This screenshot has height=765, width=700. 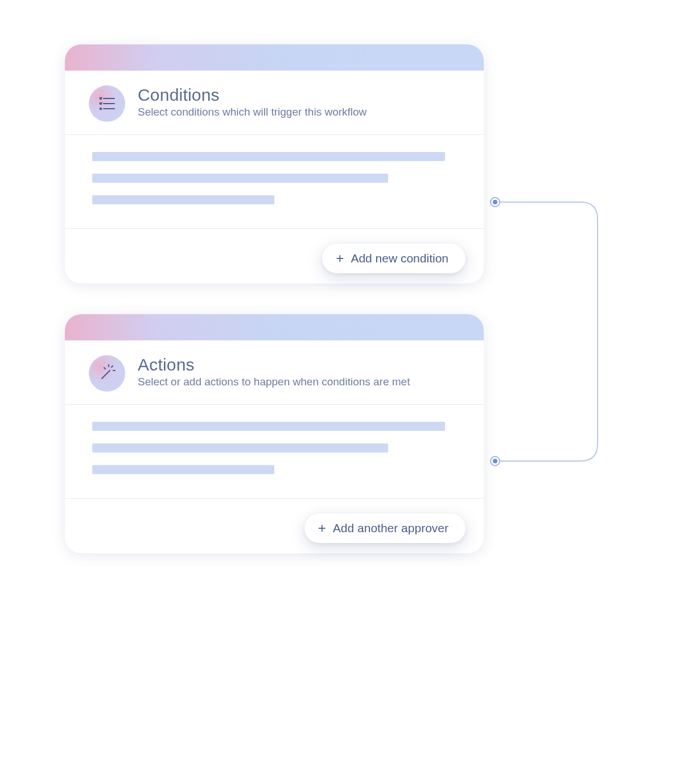 What do you see at coordinates (385, 528) in the screenshot?
I see `add-approver-button: + Add another approver` at bounding box center [385, 528].